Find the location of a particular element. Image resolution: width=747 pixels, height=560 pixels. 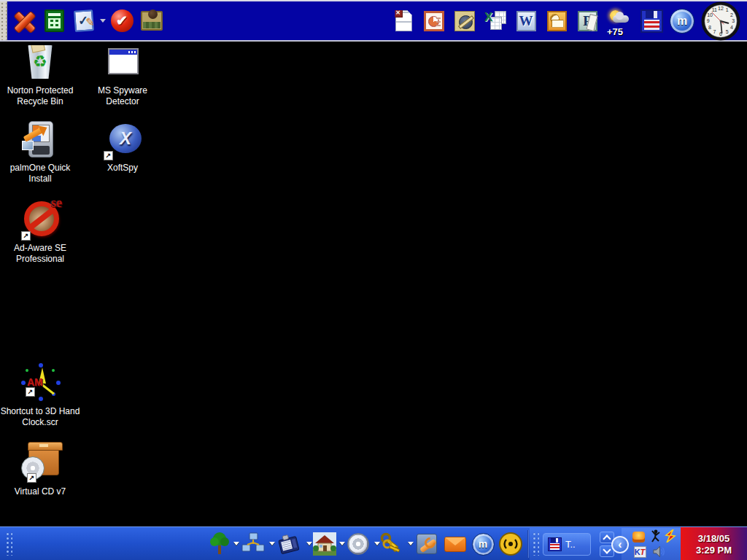

word-icon: W is located at coordinates (526, 21).